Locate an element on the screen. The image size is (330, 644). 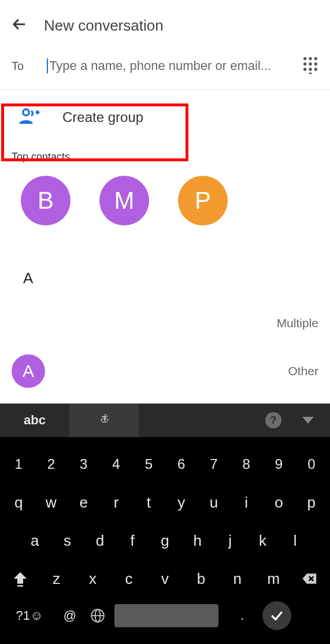
key: f is located at coordinates (132, 541).